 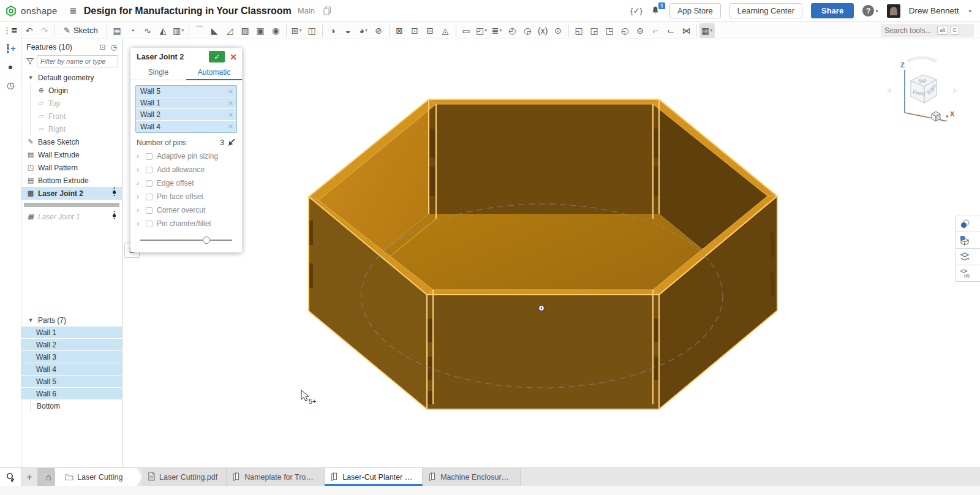 What do you see at coordinates (223, 143) in the screenshot?
I see `number-of-pins-value: 3` at bounding box center [223, 143].